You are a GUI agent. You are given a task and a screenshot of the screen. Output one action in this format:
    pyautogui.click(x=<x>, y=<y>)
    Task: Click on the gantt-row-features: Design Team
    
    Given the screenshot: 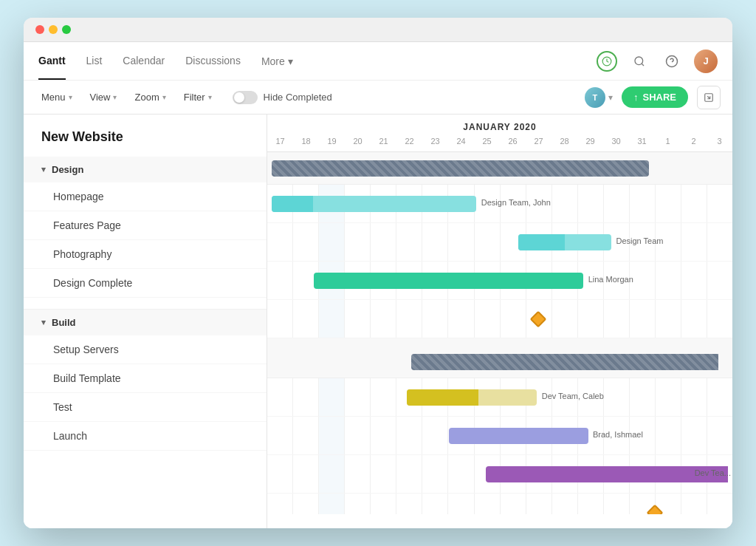 What is the action you would take?
    pyautogui.click(x=500, y=242)
    